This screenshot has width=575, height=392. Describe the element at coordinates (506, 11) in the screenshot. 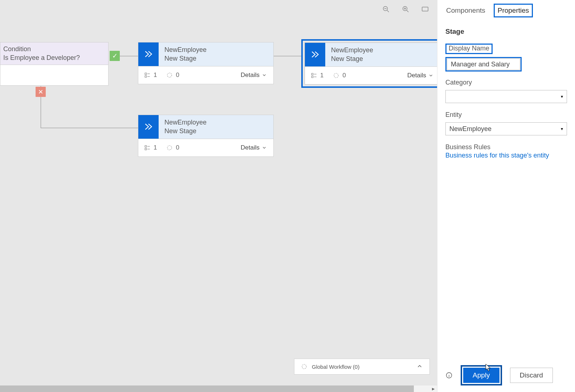

I see `panel-tabs: Components Properties` at that location.